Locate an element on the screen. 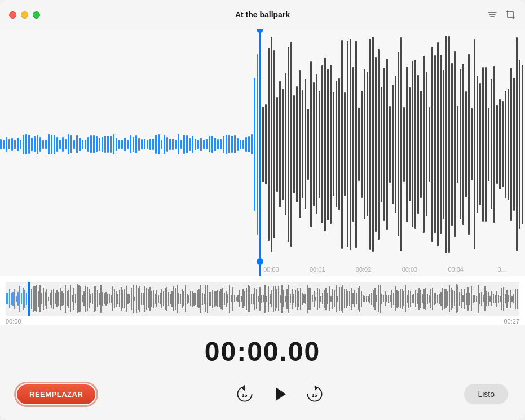 This screenshot has height=420, width=525. play-button is located at coordinates (280, 394).